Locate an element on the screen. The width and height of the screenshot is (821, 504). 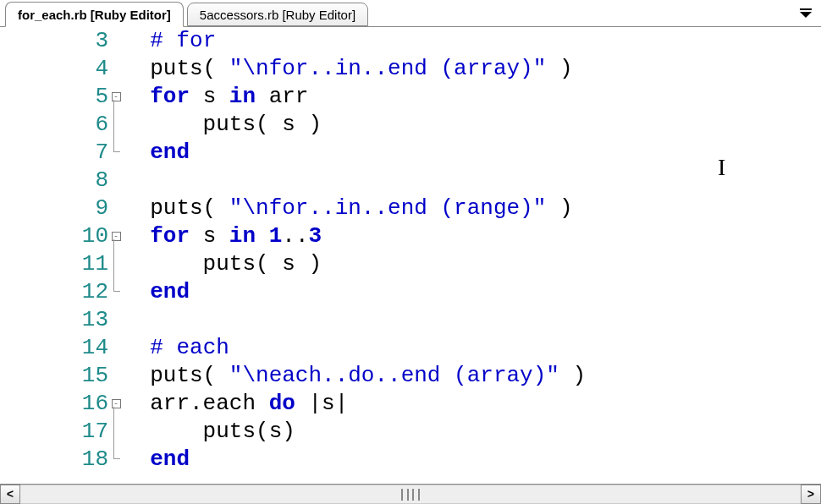
tab-label: 5accessors.rb [Ruby Editor] is located at coordinates (278, 15).